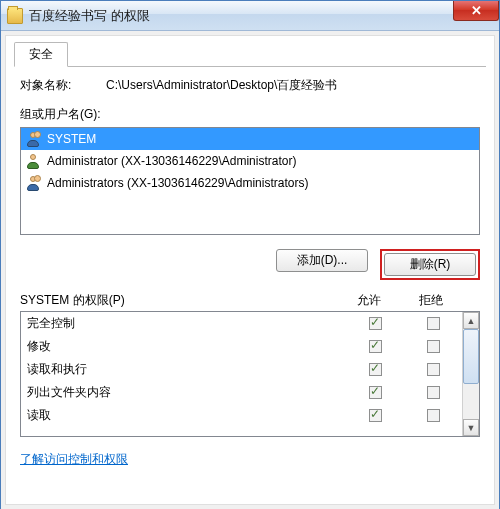 This screenshot has width=500, height=509. I want to click on permission-row: 读取, so click(242, 416).